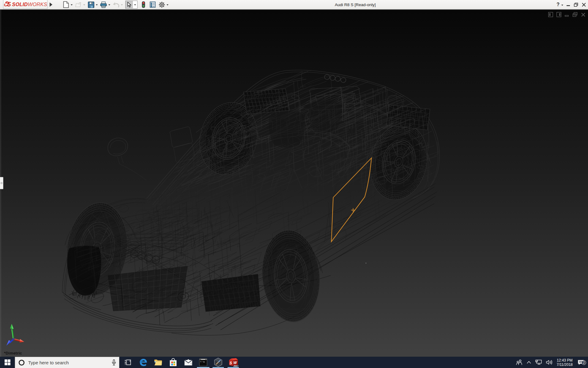 This screenshot has width=588, height=368. What do you see at coordinates (549, 362) in the screenshot?
I see `volume-button` at bounding box center [549, 362].